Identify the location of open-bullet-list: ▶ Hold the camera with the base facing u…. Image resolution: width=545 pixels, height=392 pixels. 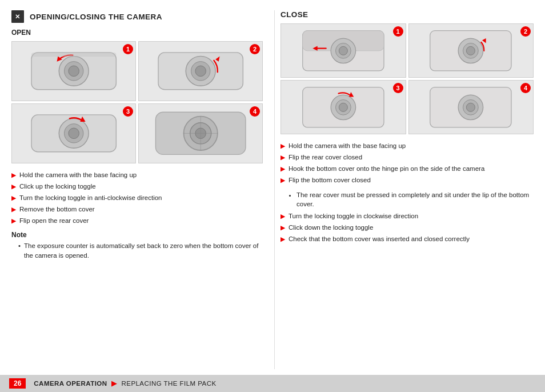
(137, 198).